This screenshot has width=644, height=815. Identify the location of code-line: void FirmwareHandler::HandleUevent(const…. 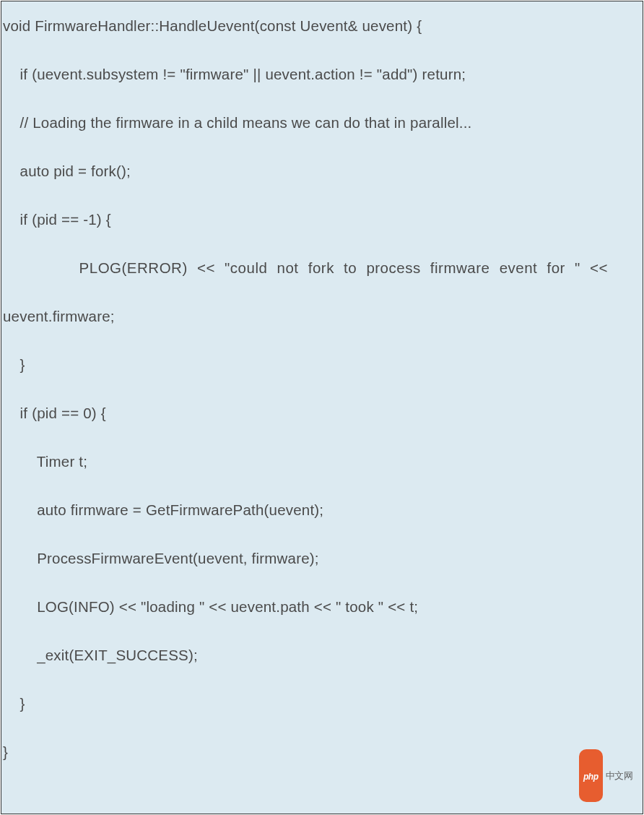
(323, 26).